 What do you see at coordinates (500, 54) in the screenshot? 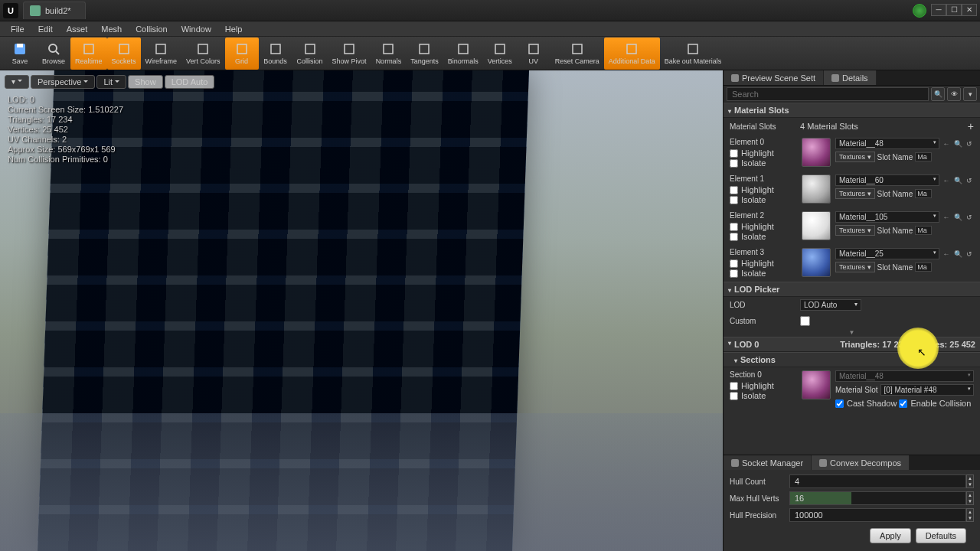
I see `tool-vertices: Vertices` at bounding box center [500, 54].